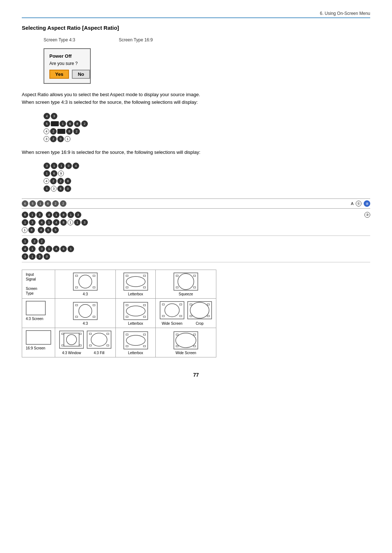 This screenshot has width=392, height=553. What do you see at coordinates (207, 166) in the screenshot?
I see `icon-row-5: 3 1 1 0 4` at bounding box center [207, 166].